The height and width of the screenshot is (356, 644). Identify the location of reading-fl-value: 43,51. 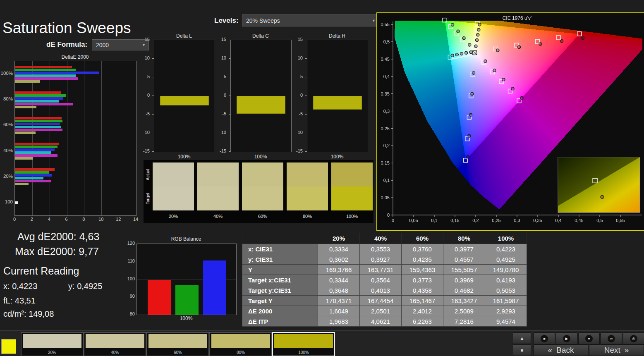
(25, 301).